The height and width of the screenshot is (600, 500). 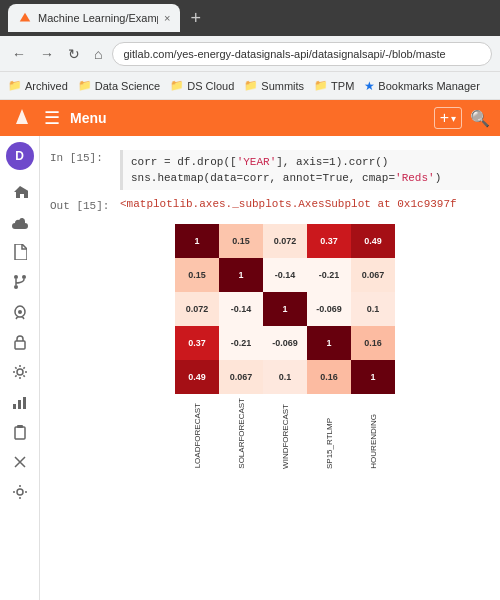 I want to click on heatmap-cell: -0.14, so click(x=285, y=275).